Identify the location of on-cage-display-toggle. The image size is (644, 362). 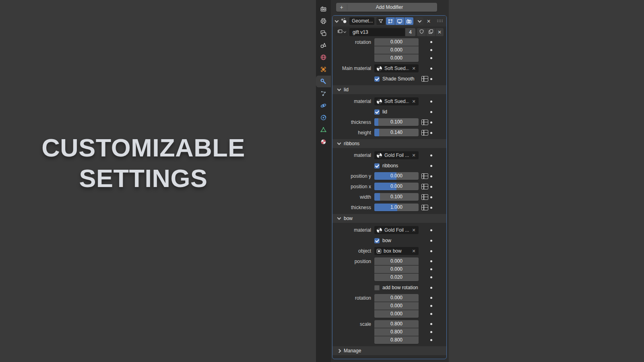
(390, 21).